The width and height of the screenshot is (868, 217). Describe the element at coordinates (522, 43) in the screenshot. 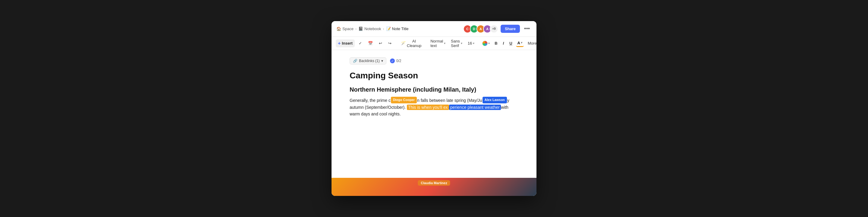

I see `highlight-arrow: ▾` at that location.